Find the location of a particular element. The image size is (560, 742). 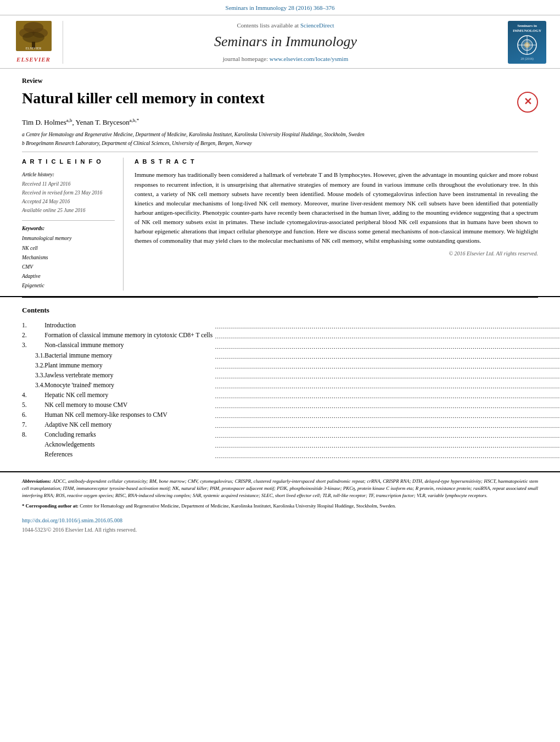

contents-title: Contents is located at coordinates (280, 310).